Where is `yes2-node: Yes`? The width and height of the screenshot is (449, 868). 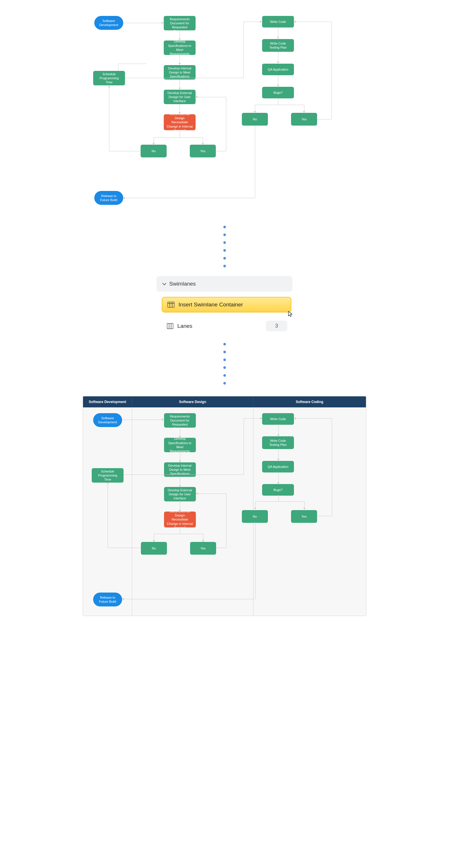
yes2-node: Yes is located at coordinates (304, 119).